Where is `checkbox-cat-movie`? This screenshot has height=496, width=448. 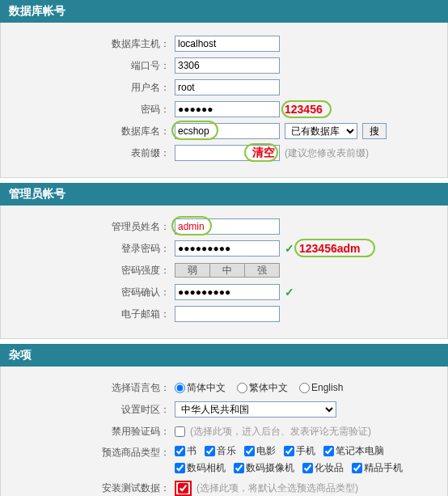 checkbox-cat-movie is located at coordinates (249, 451).